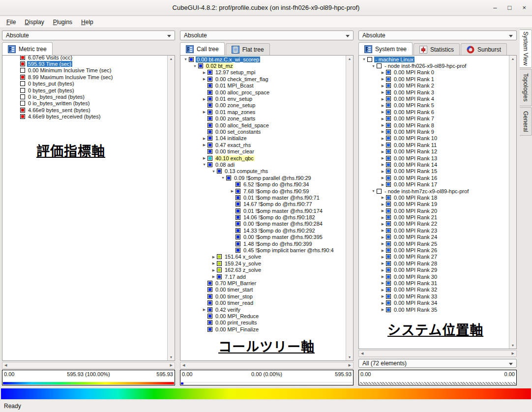  Describe the element at coordinates (59, 110) in the screenshot. I see `tree-item-label: 4.66e9 bytes_sent (bytes)` at that location.